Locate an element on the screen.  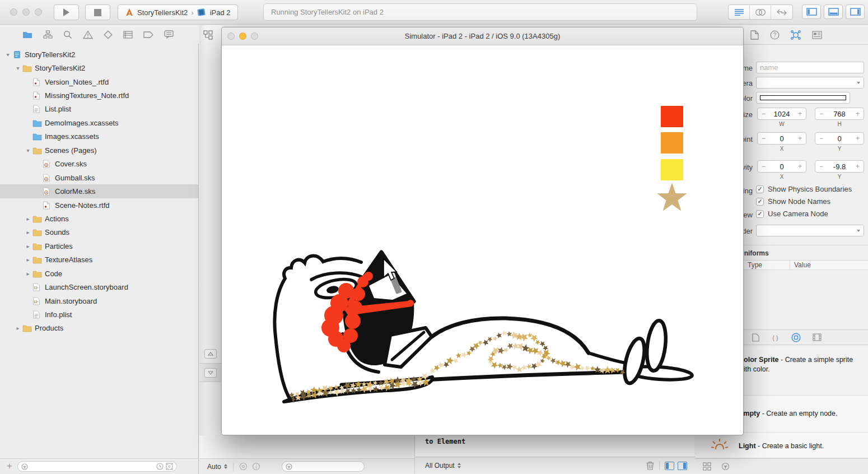
toggle-inspector-button is located at coordinates (855, 12).